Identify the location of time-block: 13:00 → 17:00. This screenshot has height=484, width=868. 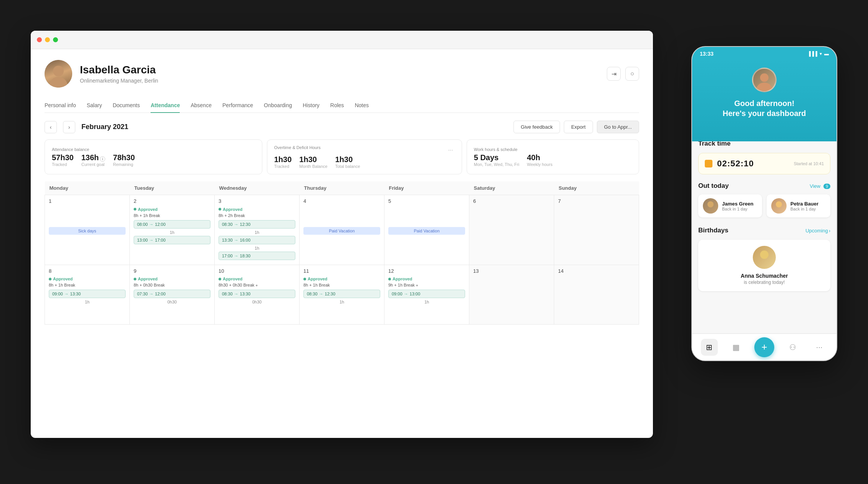
(172, 240).